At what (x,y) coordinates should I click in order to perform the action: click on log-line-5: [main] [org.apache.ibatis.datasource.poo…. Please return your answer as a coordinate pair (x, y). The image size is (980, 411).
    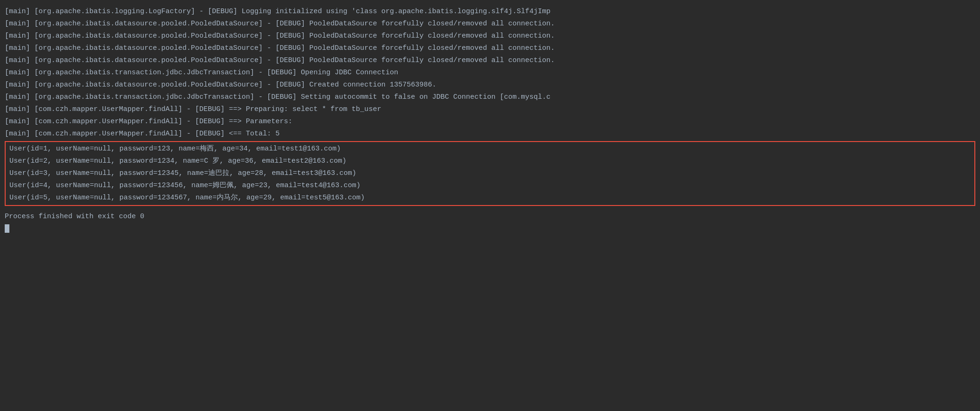
    Looking at the image, I should click on (490, 61).